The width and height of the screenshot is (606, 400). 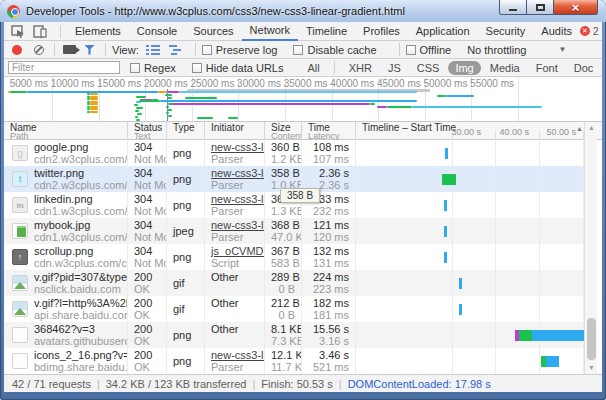 What do you see at coordinates (496, 50) in the screenshot?
I see `throttling-select: No throttling` at bounding box center [496, 50].